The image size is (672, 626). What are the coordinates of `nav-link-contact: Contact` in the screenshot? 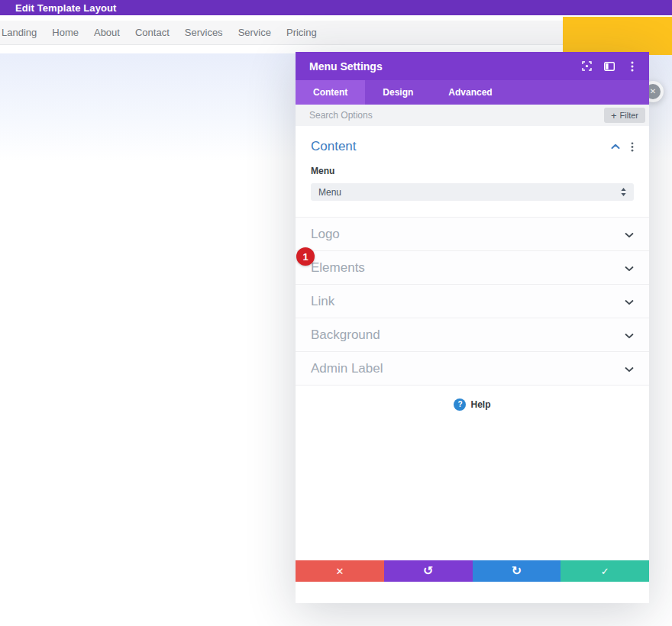 It's located at (153, 32).